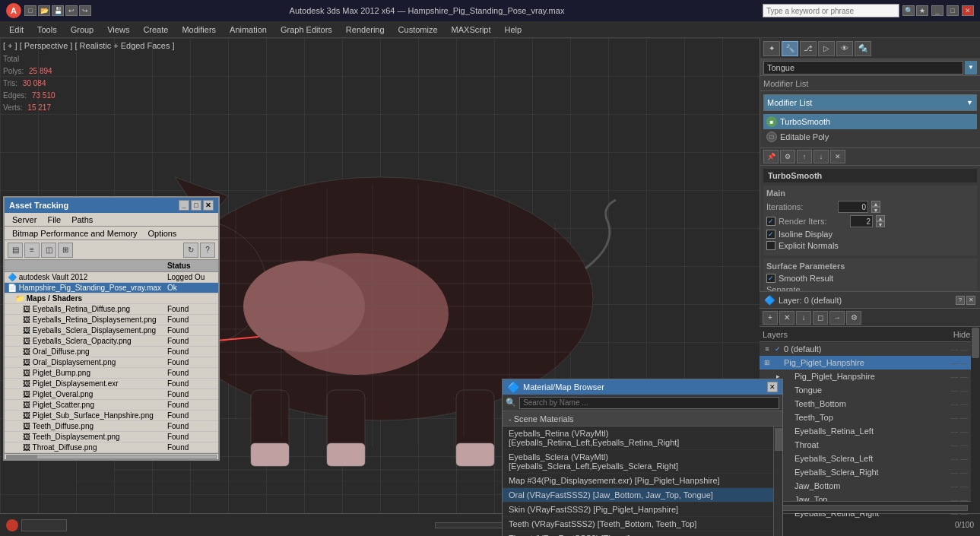 Image resolution: width=980 pixels, height=536 pixels. Describe the element at coordinates (306, 30) in the screenshot. I see `menu-graph-editors: Graph Editors` at that location.